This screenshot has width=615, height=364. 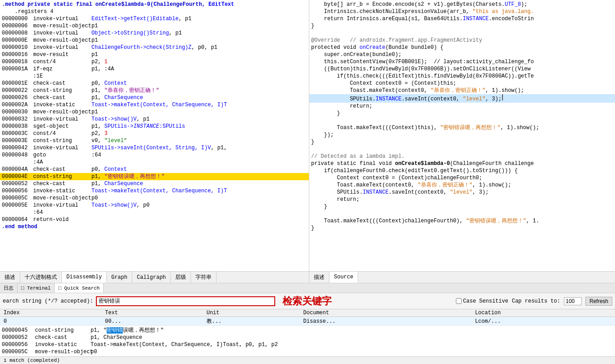 What do you see at coordinates (462, 128) in the screenshot?
I see `right-line-toast-err: Toast.makeText(((Context)this), "密钥错误嗯，再…` at bounding box center [462, 128].